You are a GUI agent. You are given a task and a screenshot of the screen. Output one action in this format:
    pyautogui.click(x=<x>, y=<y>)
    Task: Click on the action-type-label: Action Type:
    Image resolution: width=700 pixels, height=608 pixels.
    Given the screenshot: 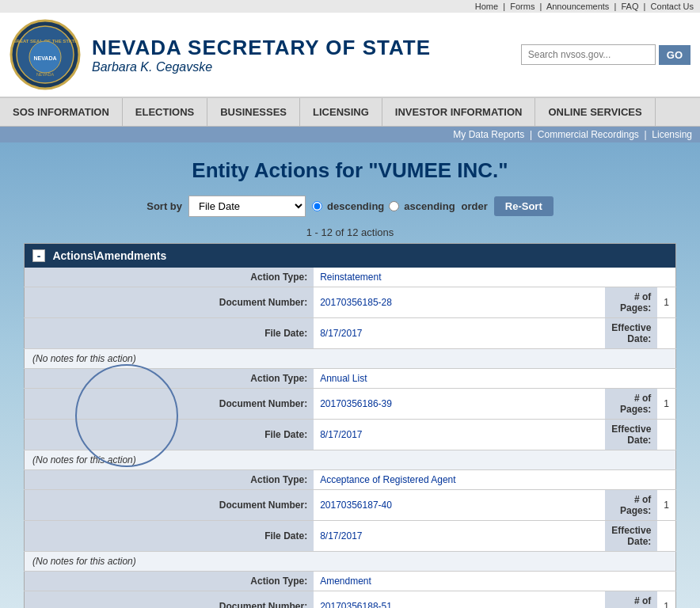 What is the action you would take?
    pyautogui.click(x=169, y=277)
    